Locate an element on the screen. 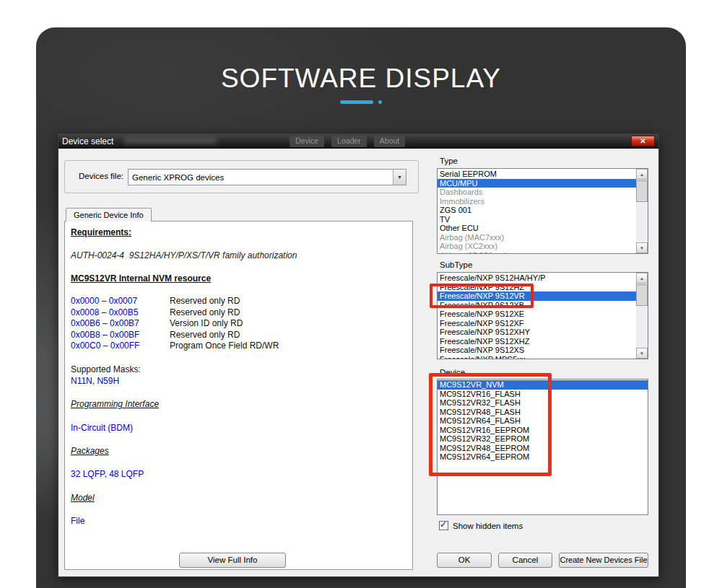 Image resolution: width=722 pixels, height=588 pixels. subtype-item-label: Freescale/NXP MPC5xx is located at coordinates (482, 358).